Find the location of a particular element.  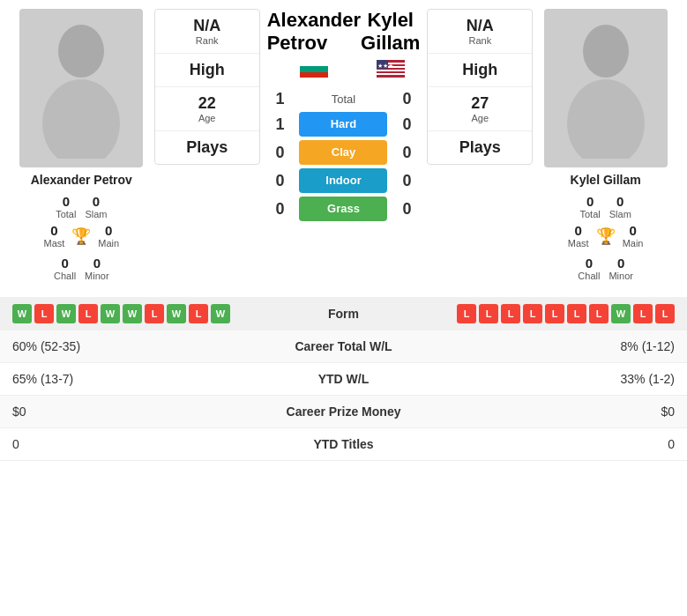

form-section: WLWLWWLWLW Form LLLLLLLWLL is located at coordinates (344, 314).